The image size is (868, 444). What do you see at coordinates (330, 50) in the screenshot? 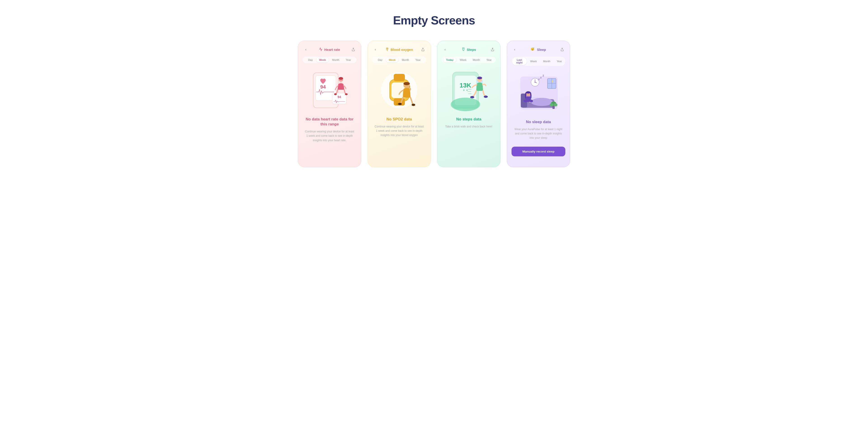
I see `card-title-heart: Heart rate` at bounding box center [330, 50].